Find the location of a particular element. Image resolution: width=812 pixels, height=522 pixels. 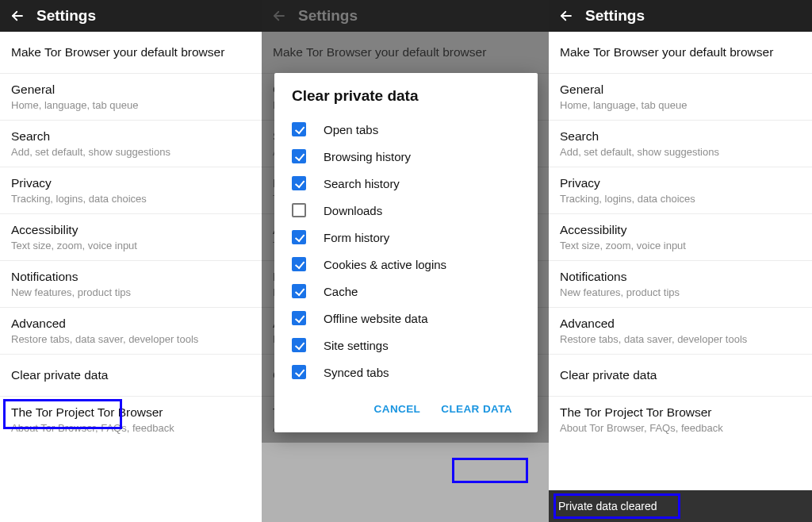

opt-synced-tabs: Synced tabs is located at coordinates (406, 372).